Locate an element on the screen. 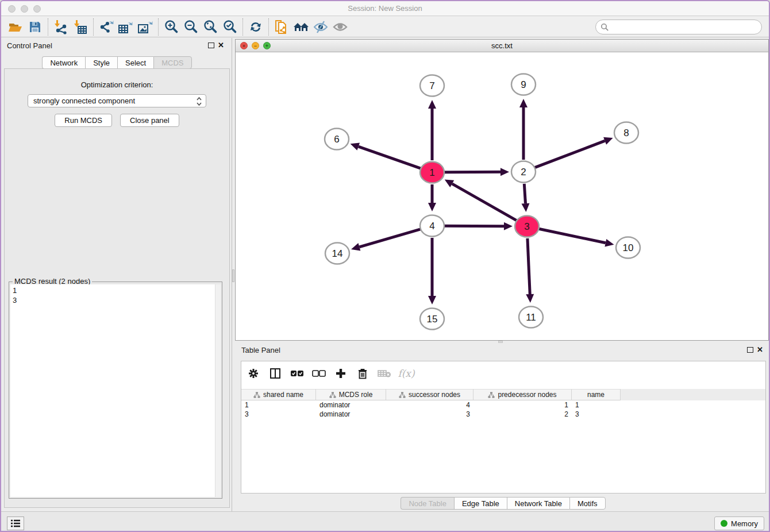 Image resolution: width=770 pixels, height=532 pixels. column-header-shared-name: shared name is located at coordinates (279, 395).